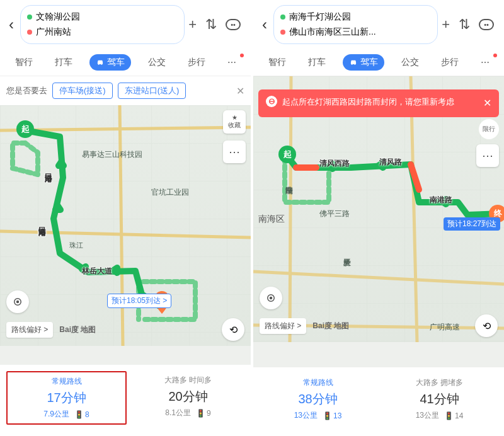 The height and width of the screenshot is (436, 504). Describe the element at coordinates (391, 163) in the screenshot. I see `road-label: 清风路` at that location.